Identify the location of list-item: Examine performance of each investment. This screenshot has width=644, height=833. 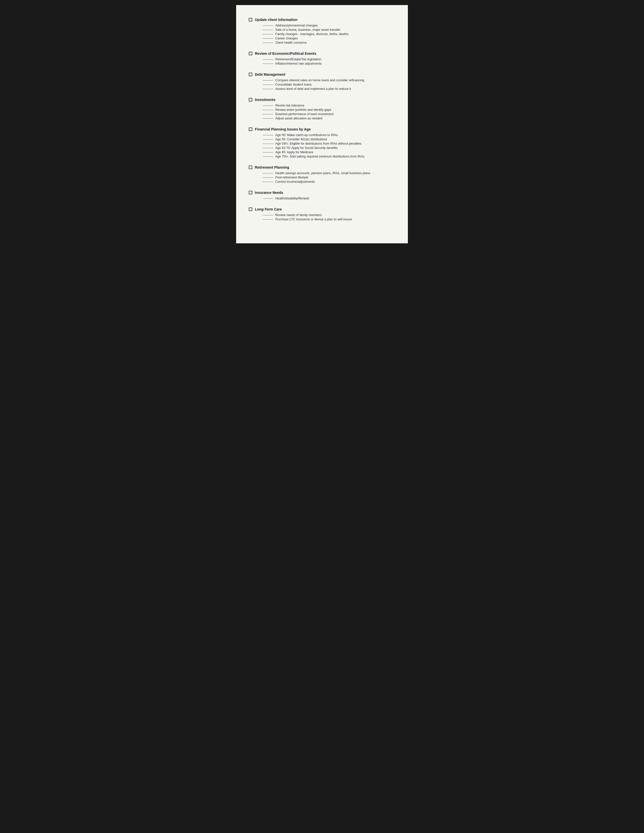
(329, 114).